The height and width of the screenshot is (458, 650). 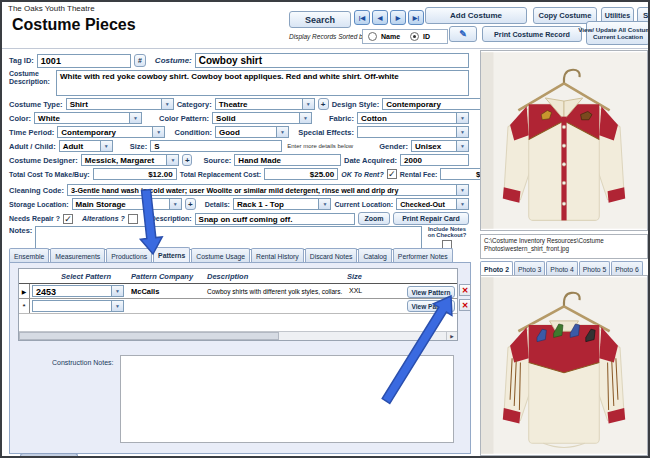 What do you see at coordinates (374, 255) in the screenshot?
I see `tab-catalog: Catalog` at bounding box center [374, 255].